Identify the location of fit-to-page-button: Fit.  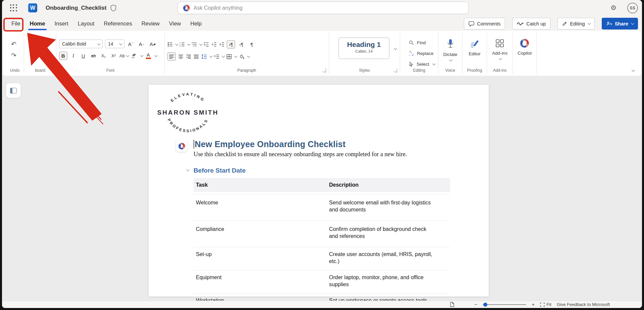
(545, 304).